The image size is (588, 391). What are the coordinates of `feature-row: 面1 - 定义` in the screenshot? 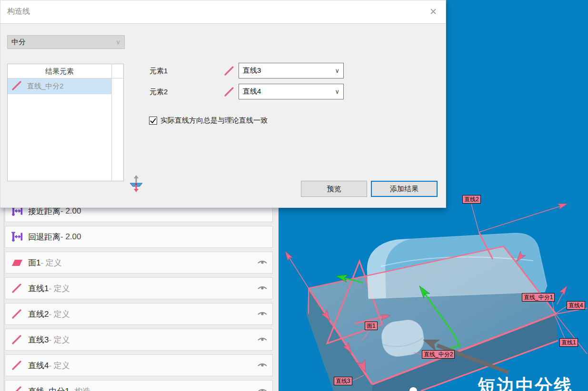 It's located at (139, 263).